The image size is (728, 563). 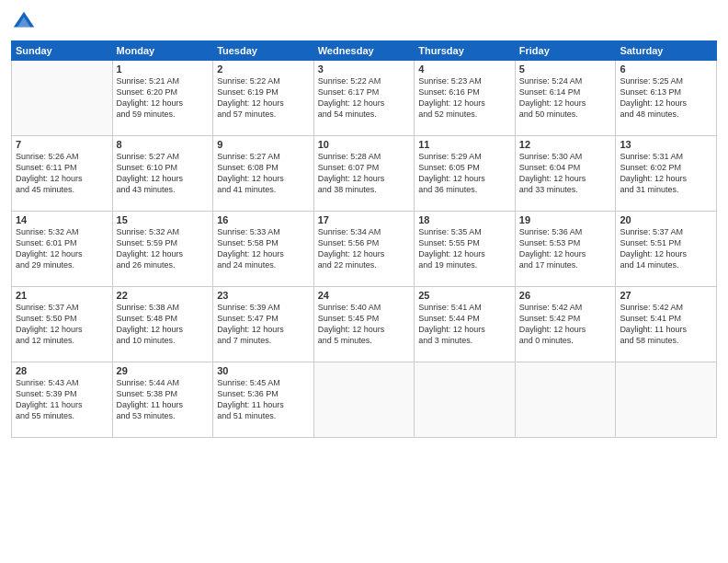 I want to click on day-number: 19, so click(x=566, y=220).